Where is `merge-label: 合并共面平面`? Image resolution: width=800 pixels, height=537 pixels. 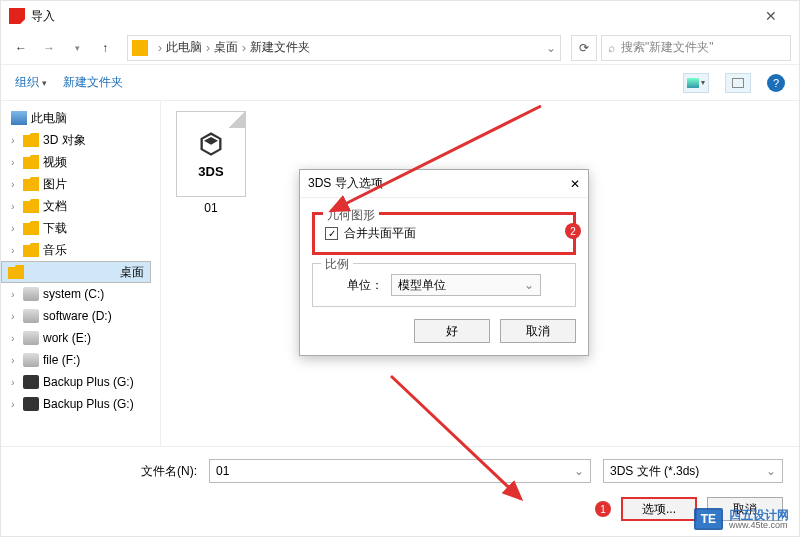 merge-label: 合并共面平面 is located at coordinates (380, 234).